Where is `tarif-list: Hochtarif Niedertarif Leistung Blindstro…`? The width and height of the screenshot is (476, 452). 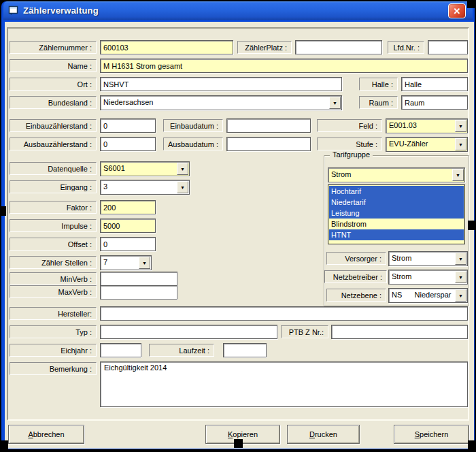
tarif-list: Hochtarif Niedertarif Leistung Blindstro… is located at coordinates (396, 214).